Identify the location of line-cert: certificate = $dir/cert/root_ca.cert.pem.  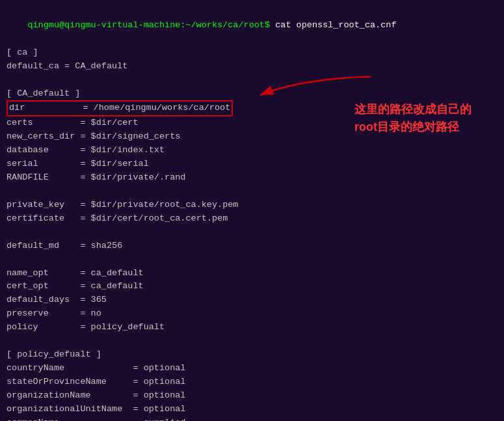
(252, 219).